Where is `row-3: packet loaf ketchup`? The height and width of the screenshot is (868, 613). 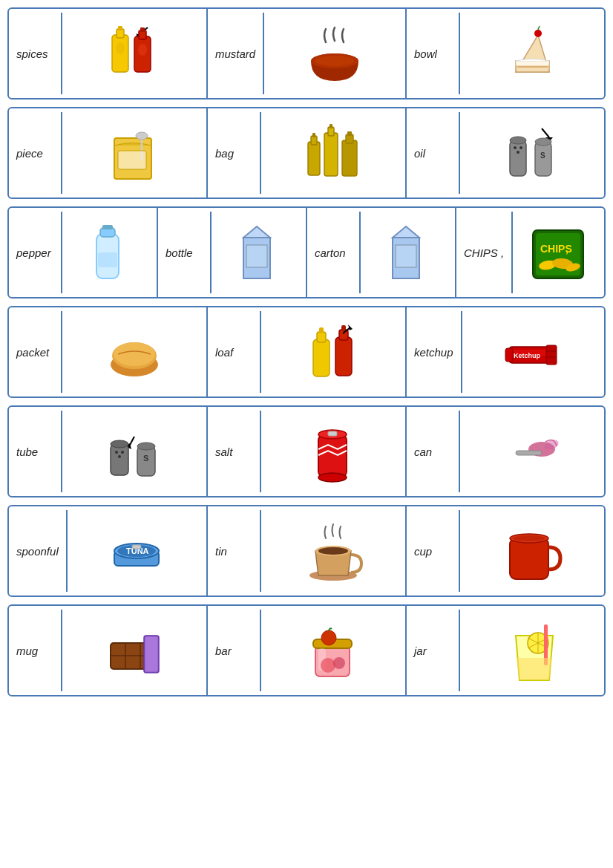
row-3: packet loaf ketchup is located at coordinates (306, 352).